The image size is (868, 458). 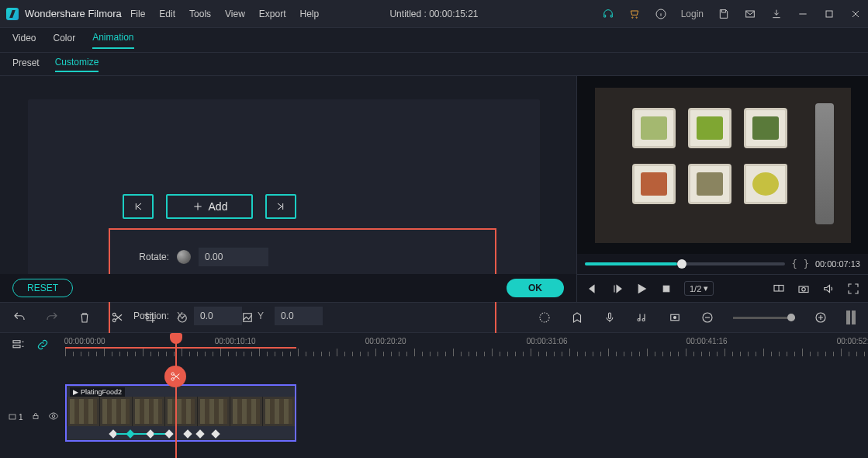 What do you see at coordinates (699, 289) in the screenshot?
I see `playback-rate-select: 1/2 ▾` at bounding box center [699, 289].